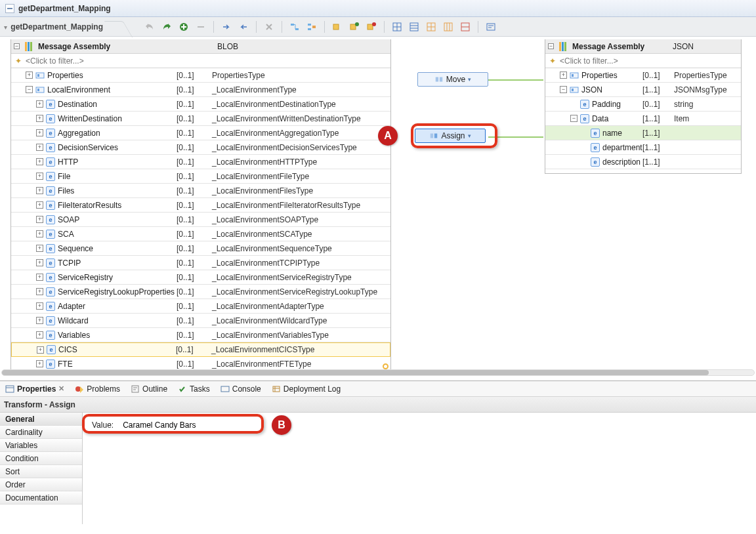  Describe the element at coordinates (201, 321) in the screenshot. I see `tree-row: +eWildcard [0..1] _LocalEnvironmentWildc…` at that location.